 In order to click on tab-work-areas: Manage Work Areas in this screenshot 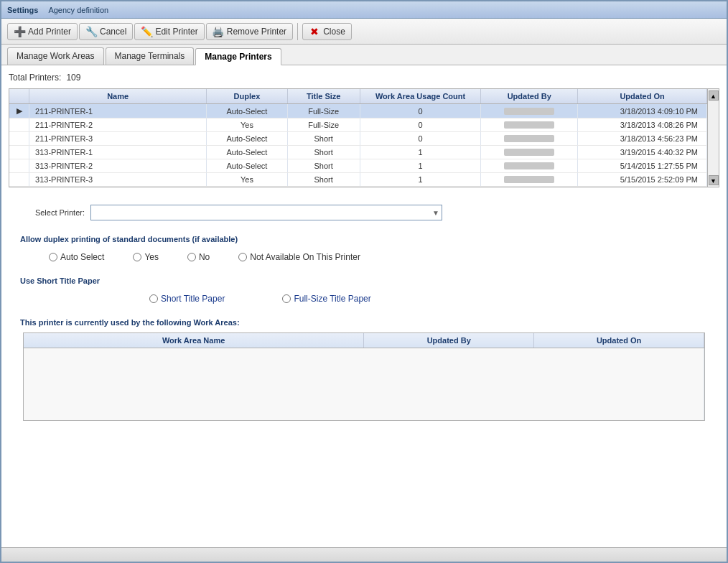, I will do `click(56, 56)`.